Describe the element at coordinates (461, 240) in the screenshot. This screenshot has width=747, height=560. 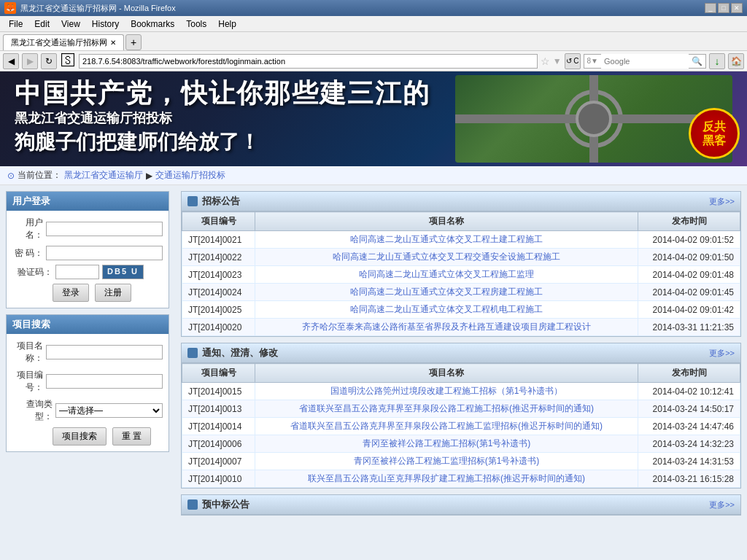
I see `table-row: JT[2014]0021 哈同高速二龙山互通式立体交叉工程土建工程施工 2014…` at that location.